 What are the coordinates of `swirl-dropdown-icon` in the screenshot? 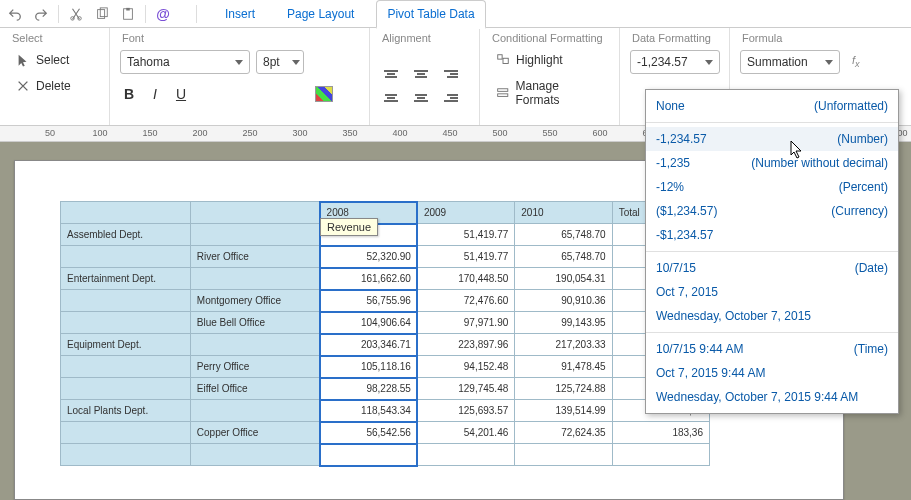 It's located at (184, 14).